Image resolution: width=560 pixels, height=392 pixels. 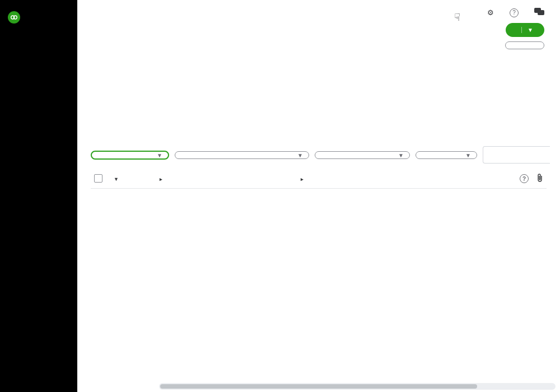 What do you see at coordinates (446, 155) in the screenshot?
I see `tags-filter: ▼` at bounding box center [446, 155].